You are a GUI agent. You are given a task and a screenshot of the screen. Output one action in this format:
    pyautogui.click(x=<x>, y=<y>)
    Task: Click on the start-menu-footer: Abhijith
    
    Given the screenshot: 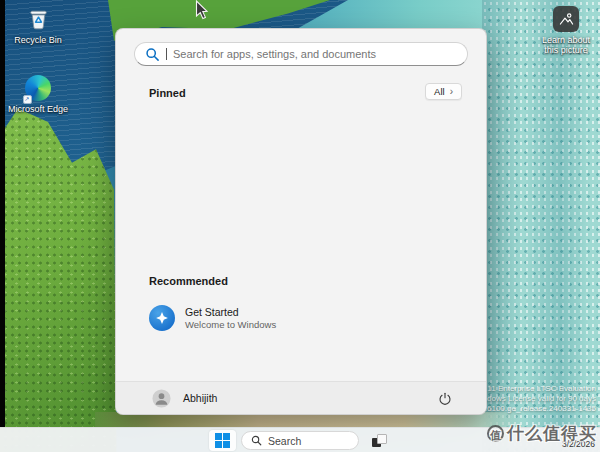 What is the action you would take?
    pyautogui.click(x=301, y=398)
    